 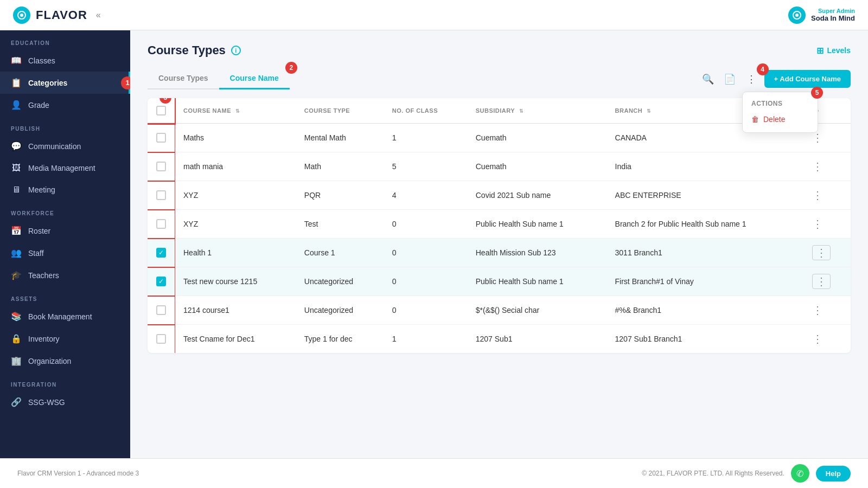 I want to click on delete-label: Delete, so click(x=774, y=119).